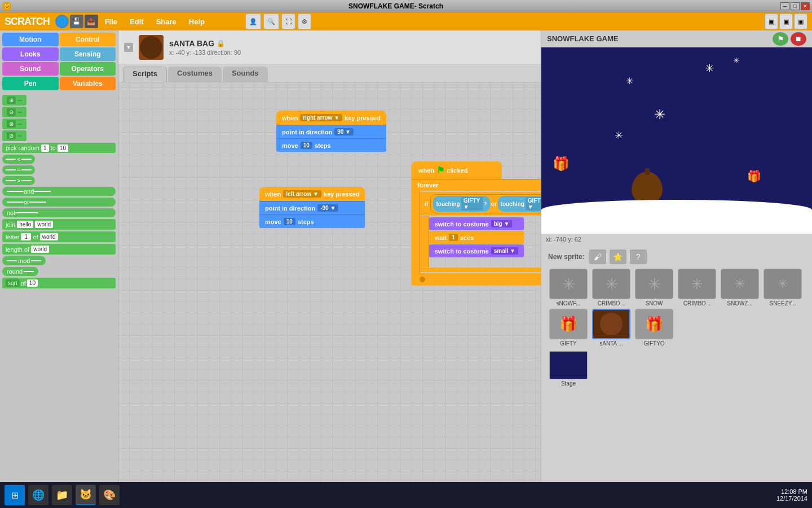  I want to click on scripts-tab: Scripts, so click(145, 75).